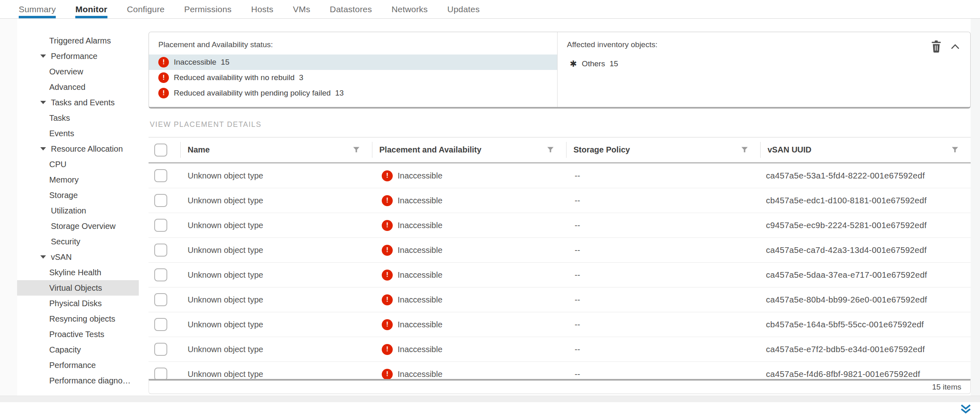 This screenshot has height=418, width=980. What do you see at coordinates (78, 195) in the screenshot?
I see `sidebar-item: Storage` at bounding box center [78, 195].